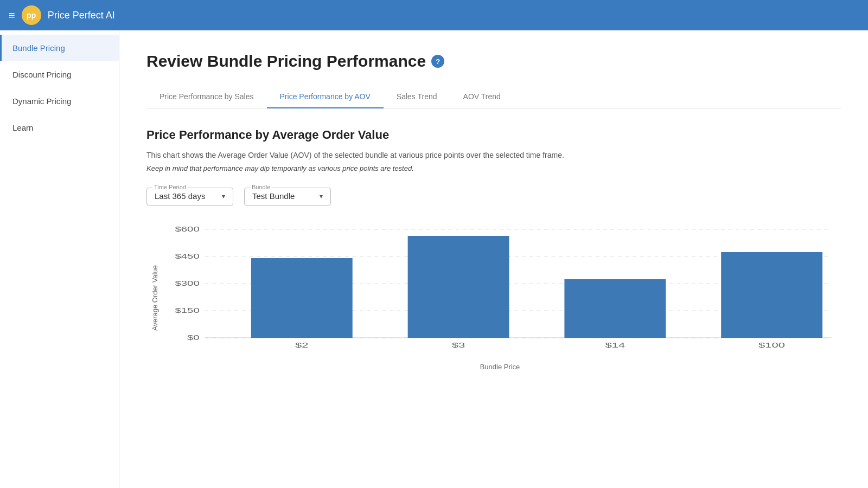 This screenshot has height=488, width=868. I want to click on tab-sales-trend: Sales Trend, so click(417, 97).